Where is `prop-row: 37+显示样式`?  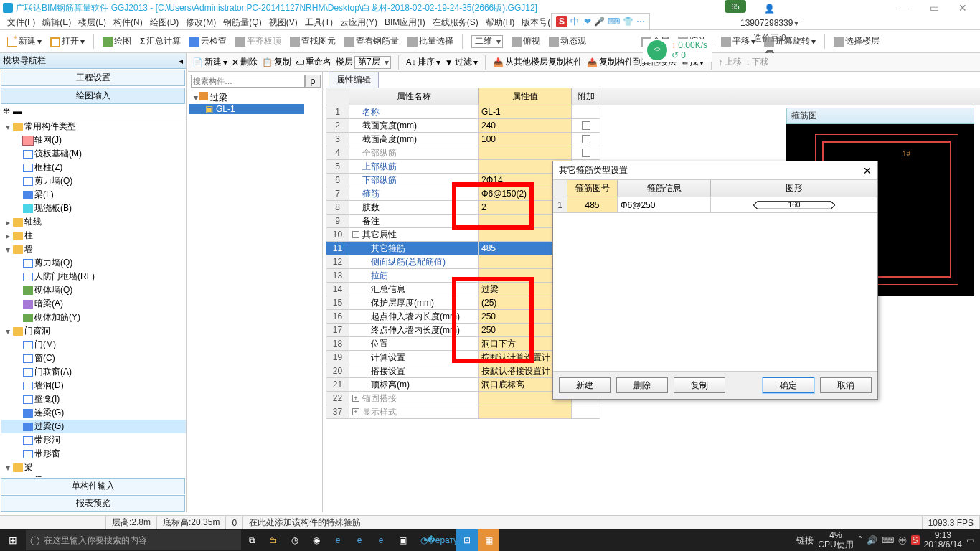
prop-row: 37+显示样式 is located at coordinates (653, 412).